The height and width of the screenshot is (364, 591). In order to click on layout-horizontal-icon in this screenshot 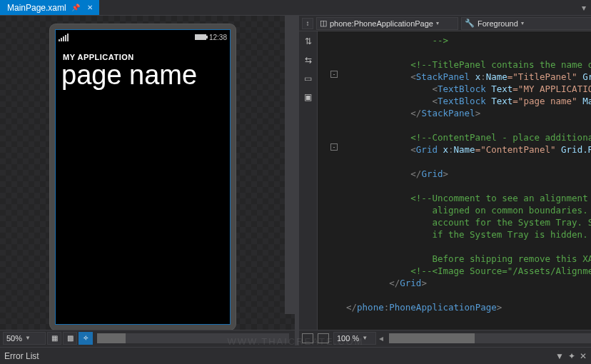, I will do `click(323, 338)`.